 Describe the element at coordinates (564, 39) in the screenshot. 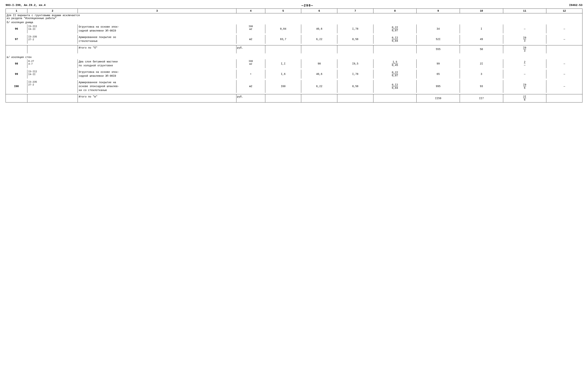

I see `row97-col12: —` at that location.